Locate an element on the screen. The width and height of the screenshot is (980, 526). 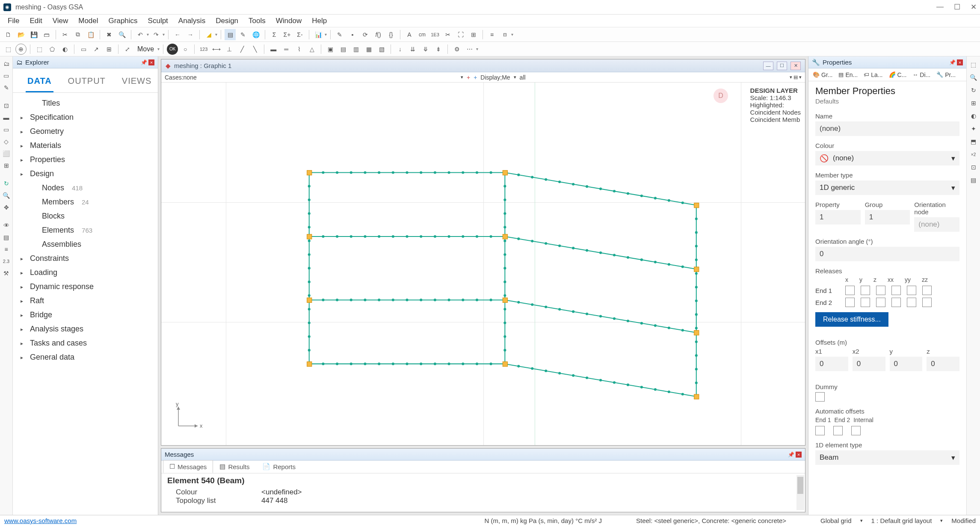
release-e1-yy is located at coordinates (912, 290).